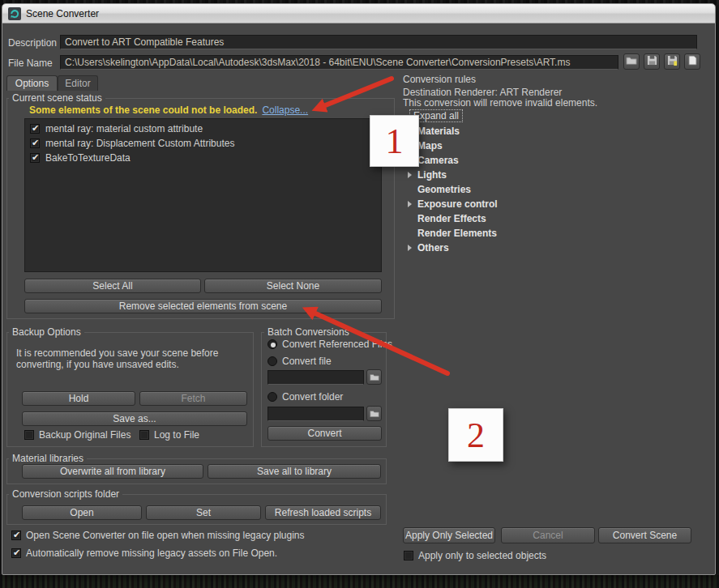 This screenshot has height=588, width=719. Describe the element at coordinates (308, 332) in the screenshot. I see `batch-conversions-group-label: Batch Conversions` at that location.